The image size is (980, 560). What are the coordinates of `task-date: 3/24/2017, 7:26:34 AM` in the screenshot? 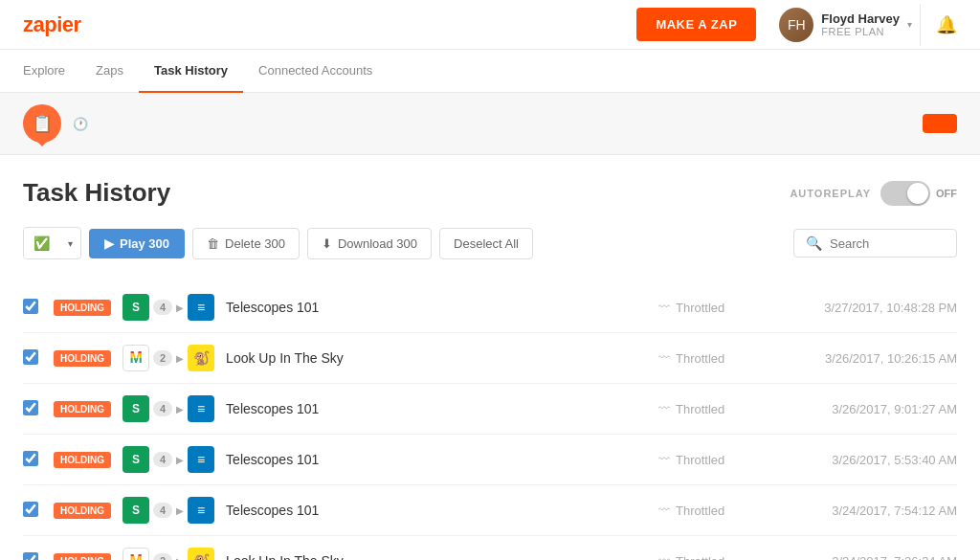 It's located at (871, 557).